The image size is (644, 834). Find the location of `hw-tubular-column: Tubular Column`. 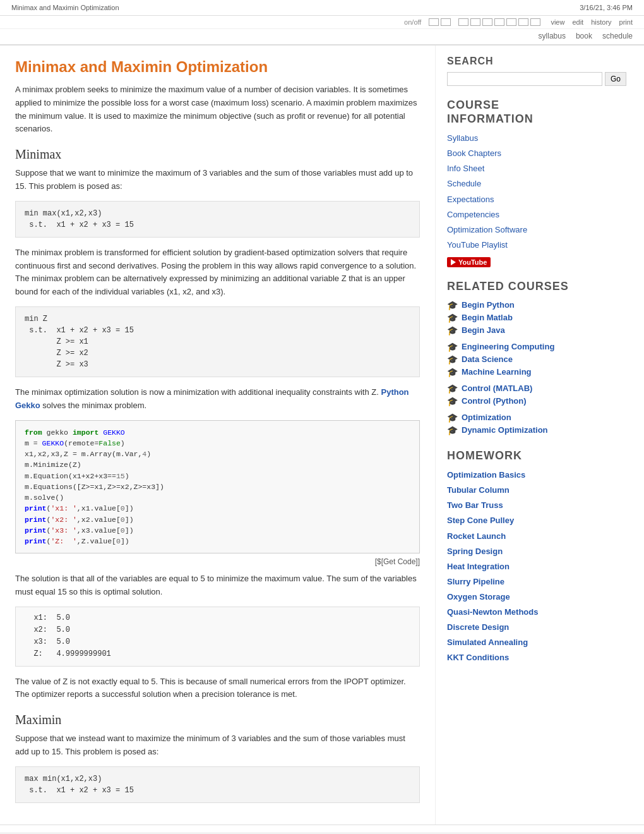

hw-tubular-column: Tubular Column is located at coordinates (537, 490).